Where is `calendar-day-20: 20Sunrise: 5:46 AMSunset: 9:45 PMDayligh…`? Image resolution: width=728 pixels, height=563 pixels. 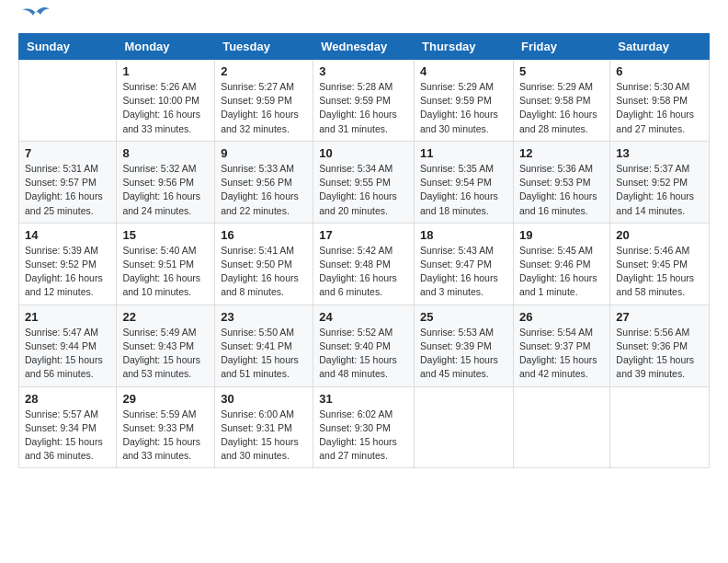 calendar-day-20: 20Sunrise: 5:46 AMSunset: 9:45 PMDayligh… is located at coordinates (660, 263).